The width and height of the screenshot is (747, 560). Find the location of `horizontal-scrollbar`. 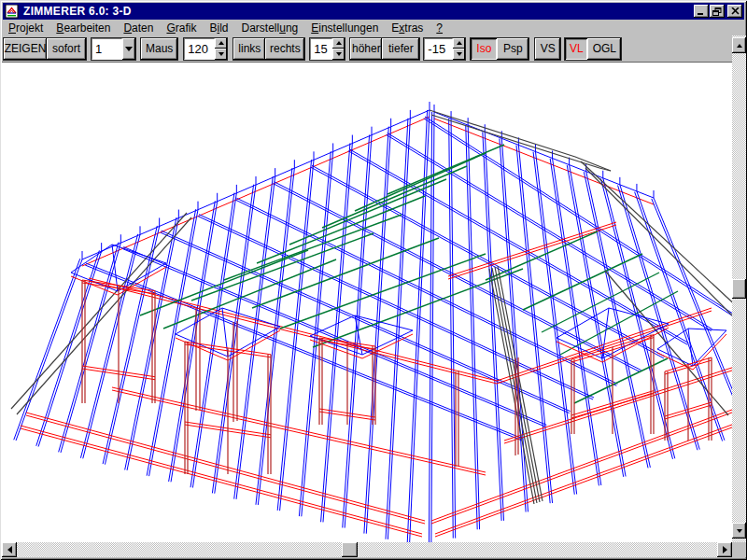

horizontal-scrollbar is located at coordinates (367, 550).